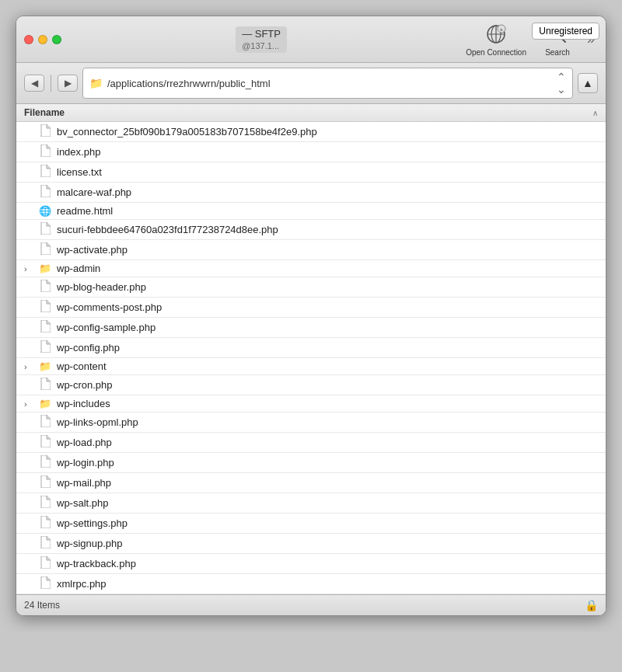 Image resolution: width=622 pixels, height=672 pixels. What do you see at coordinates (311, 503) in the screenshot?
I see `list-item: wp-salt.php` at bounding box center [311, 503].